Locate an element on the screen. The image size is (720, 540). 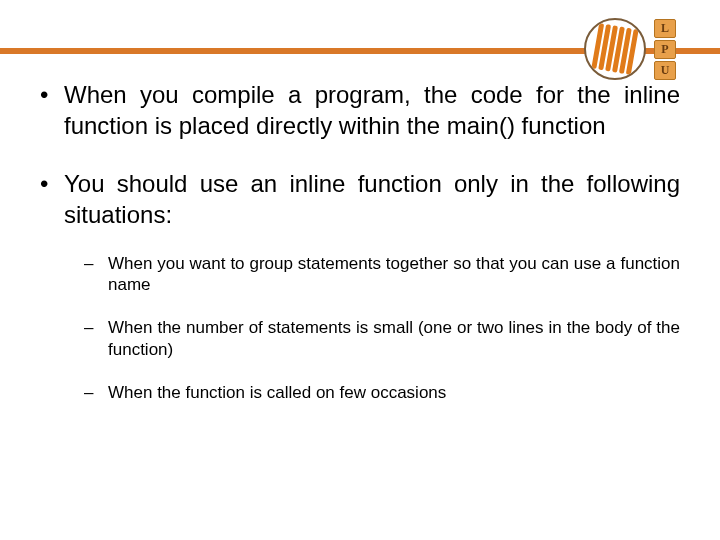
sub-bullet-item: When the number of statements is small (… is located at coordinates (382, 338).